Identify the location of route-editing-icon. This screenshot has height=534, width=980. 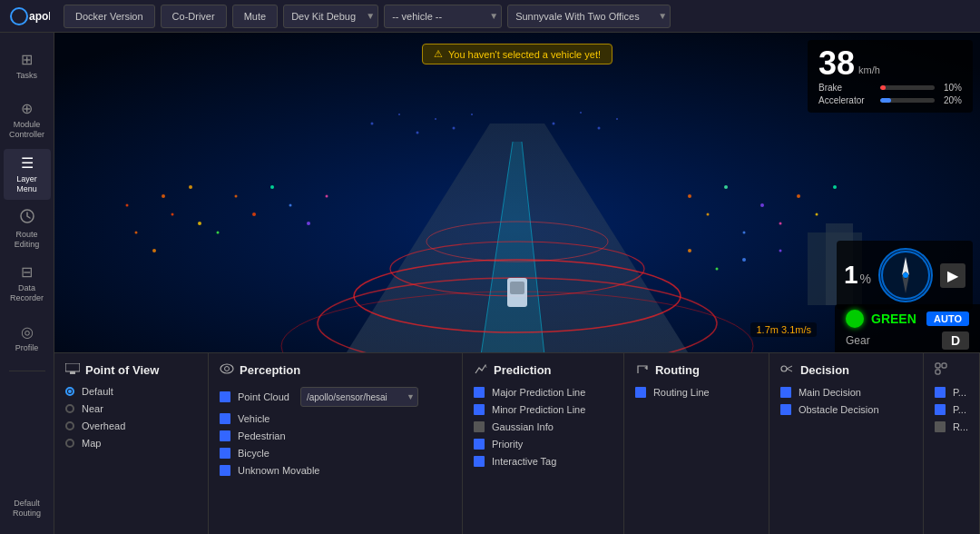
(27, 218).